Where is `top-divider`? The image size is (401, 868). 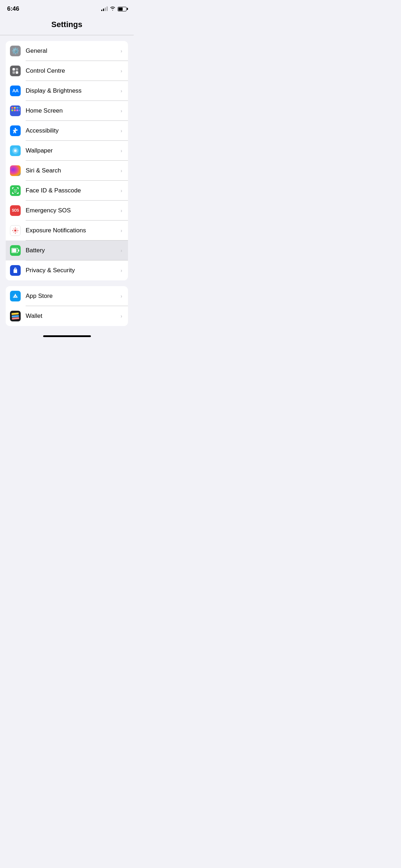 top-divider is located at coordinates (67, 35).